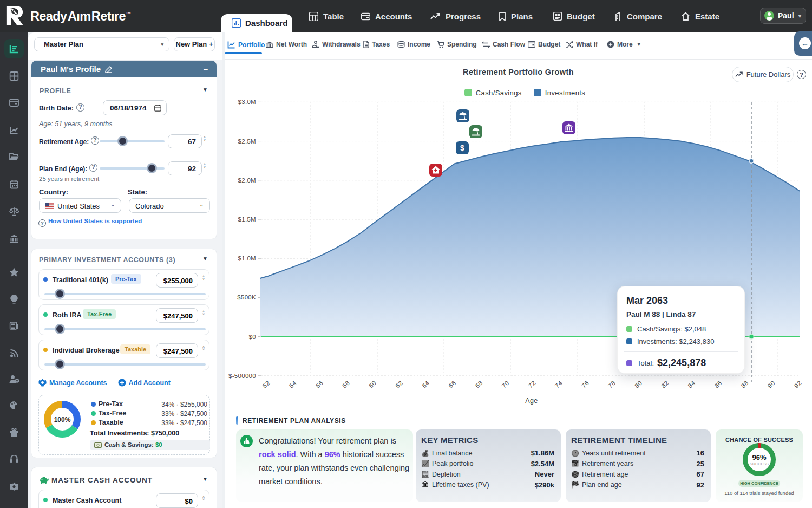 This screenshot has width=812, height=508. What do you see at coordinates (798, 385) in the screenshot?
I see `svg-text: 92` at bounding box center [798, 385].